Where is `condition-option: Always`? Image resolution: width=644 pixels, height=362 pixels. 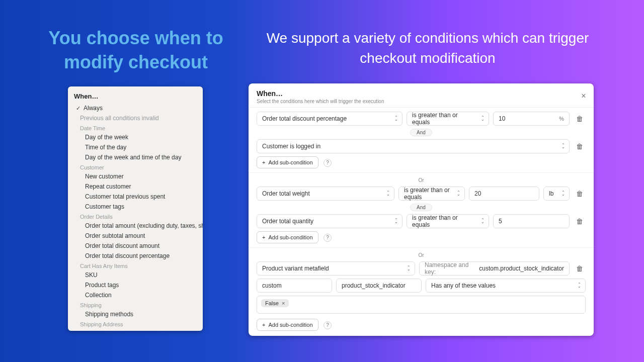 condition-option: Always is located at coordinates (135, 108).